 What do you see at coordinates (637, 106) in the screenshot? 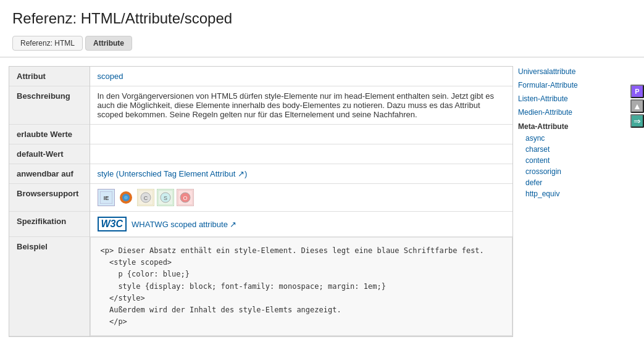
I see `up-button: ▲` at bounding box center [637, 106].